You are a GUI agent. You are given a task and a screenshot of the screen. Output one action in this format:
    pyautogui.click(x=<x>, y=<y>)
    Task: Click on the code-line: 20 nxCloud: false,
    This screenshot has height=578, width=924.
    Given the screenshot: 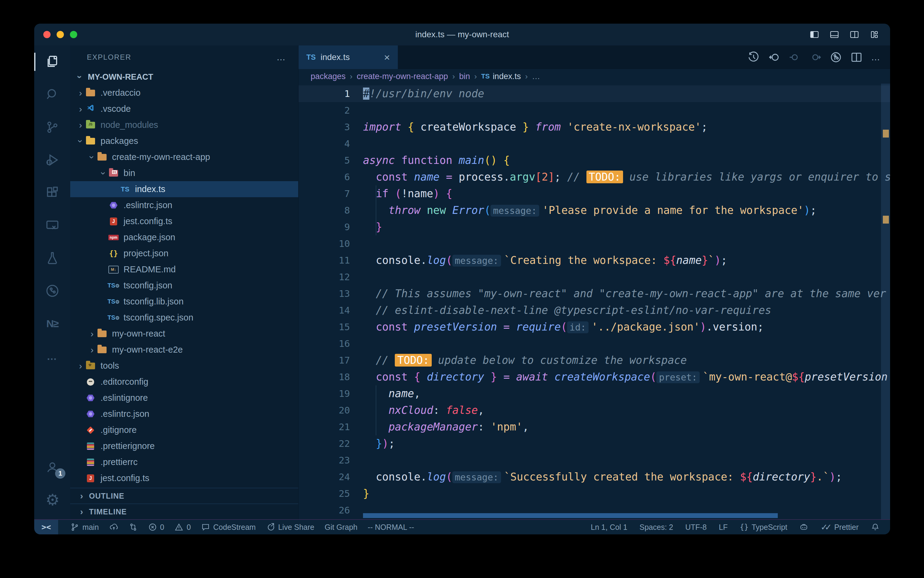 What is the action you would take?
    pyautogui.click(x=594, y=411)
    